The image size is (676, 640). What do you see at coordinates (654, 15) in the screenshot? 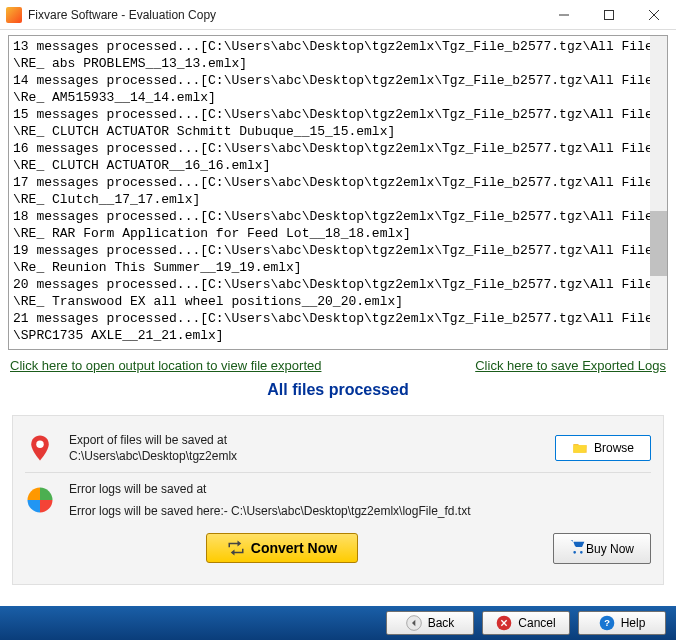
I see `close-button` at bounding box center [654, 15].